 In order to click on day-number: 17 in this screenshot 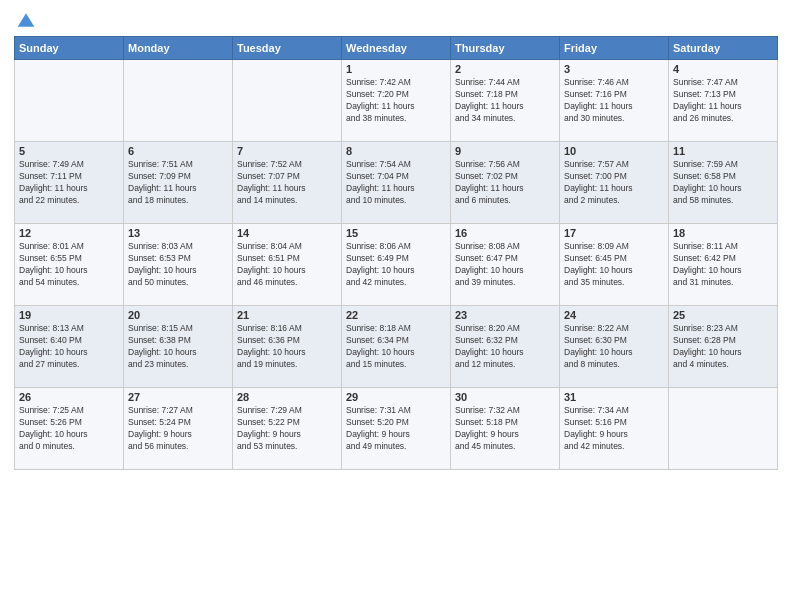, I will do `click(614, 233)`.